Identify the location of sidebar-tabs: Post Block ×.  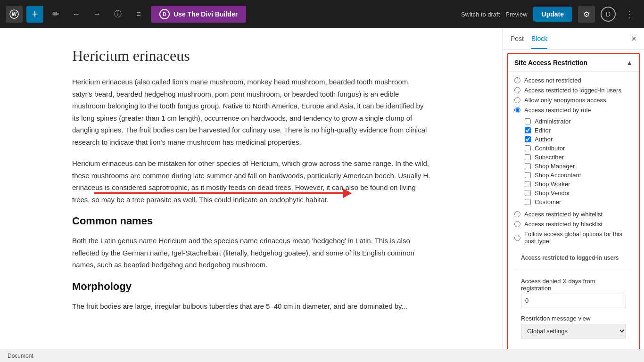
(573, 39).